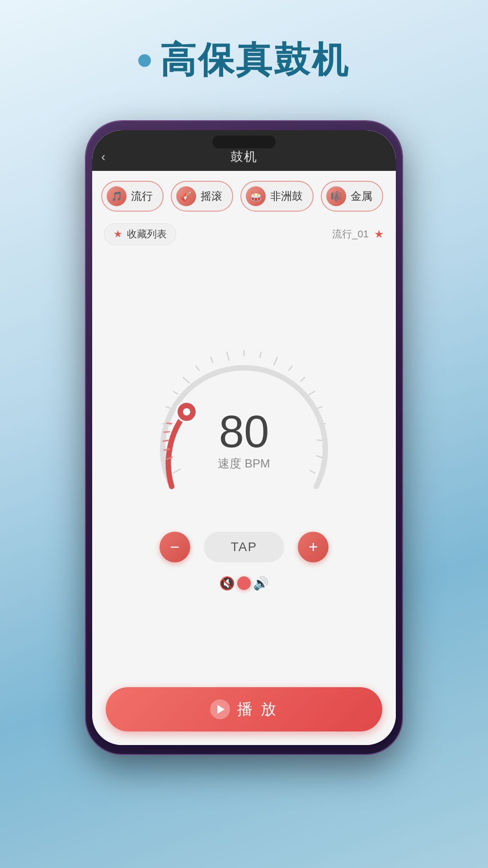 Image resolution: width=488 pixels, height=868 pixels. Describe the element at coordinates (145, 61) in the screenshot. I see `blue-dot-decoration` at that location.